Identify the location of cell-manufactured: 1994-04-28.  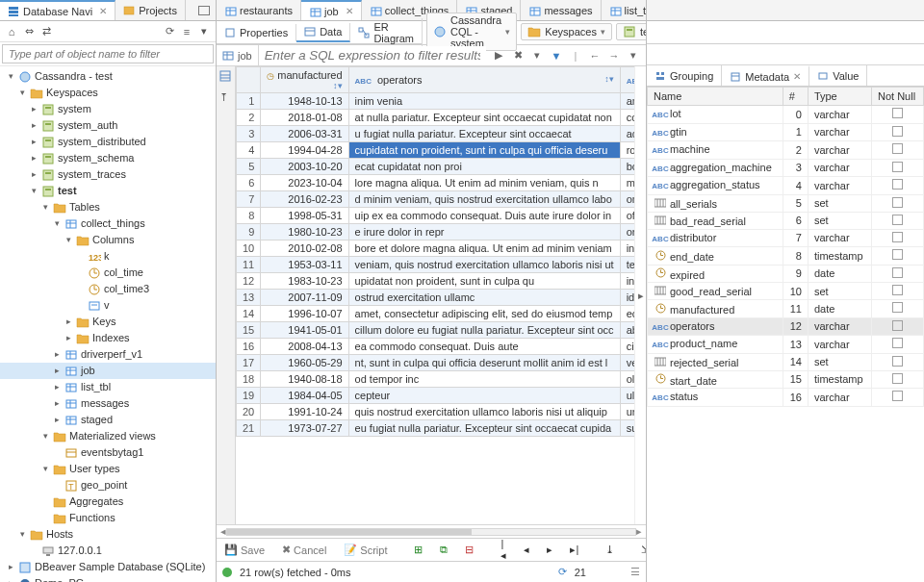
(304, 150).